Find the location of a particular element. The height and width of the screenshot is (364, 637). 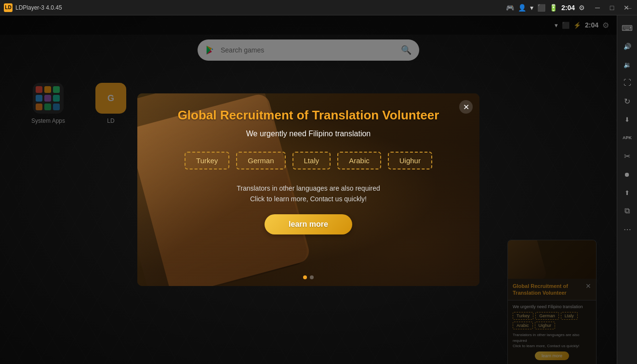

lang-tag-ltaly: Ltaly is located at coordinates (312, 161).